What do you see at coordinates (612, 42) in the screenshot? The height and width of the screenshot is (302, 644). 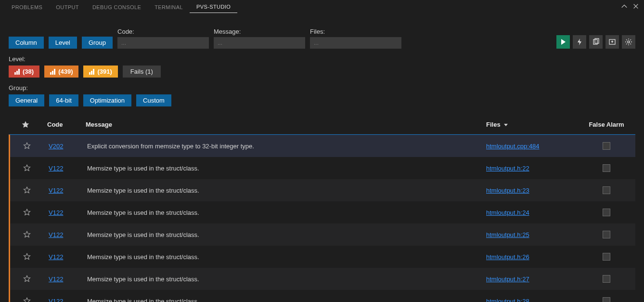 I see `open-folder-icon-button` at bounding box center [612, 42].